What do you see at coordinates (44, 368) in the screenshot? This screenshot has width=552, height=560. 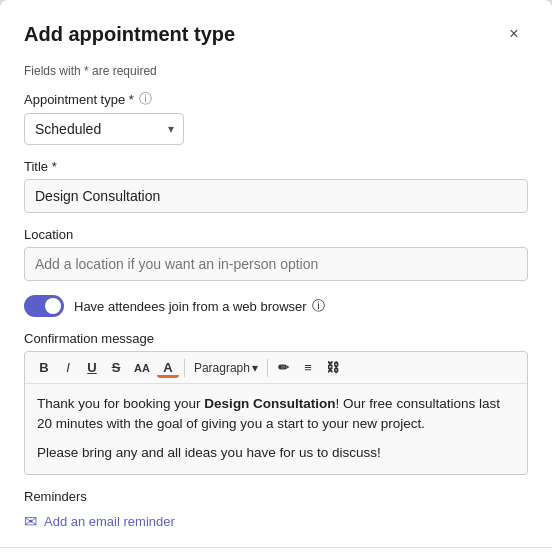 I see `bold-button: B` at bounding box center [44, 368].